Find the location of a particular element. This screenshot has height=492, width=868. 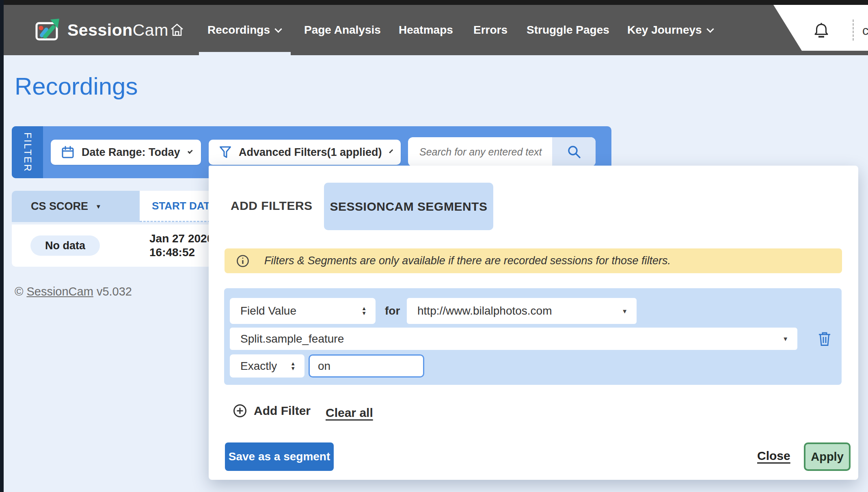

nav-label: Recordings is located at coordinates (239, 30).